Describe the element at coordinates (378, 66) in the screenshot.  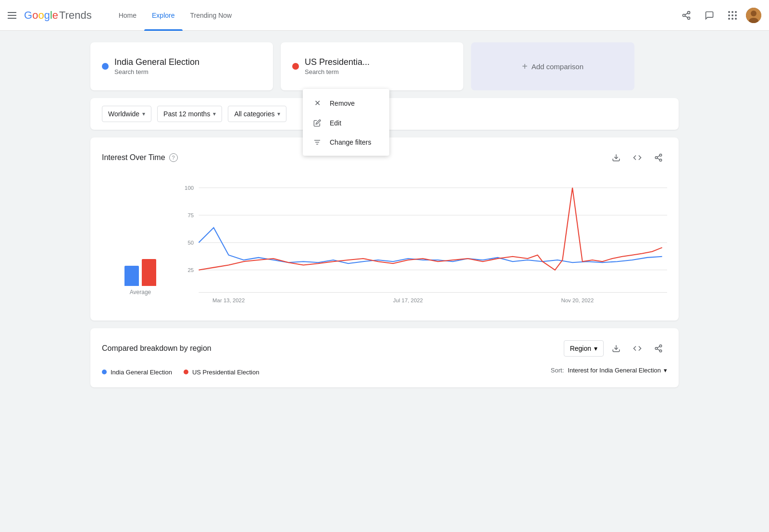
I see `term2-info: US Presidentia... Search term` at that location.